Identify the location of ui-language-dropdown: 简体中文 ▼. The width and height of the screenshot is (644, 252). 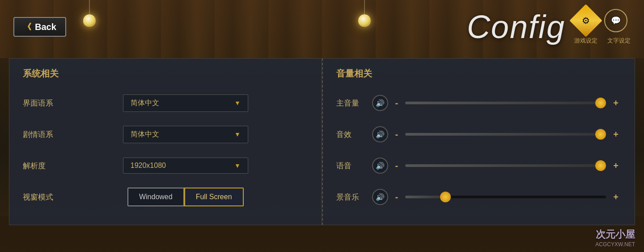
(186, 103).